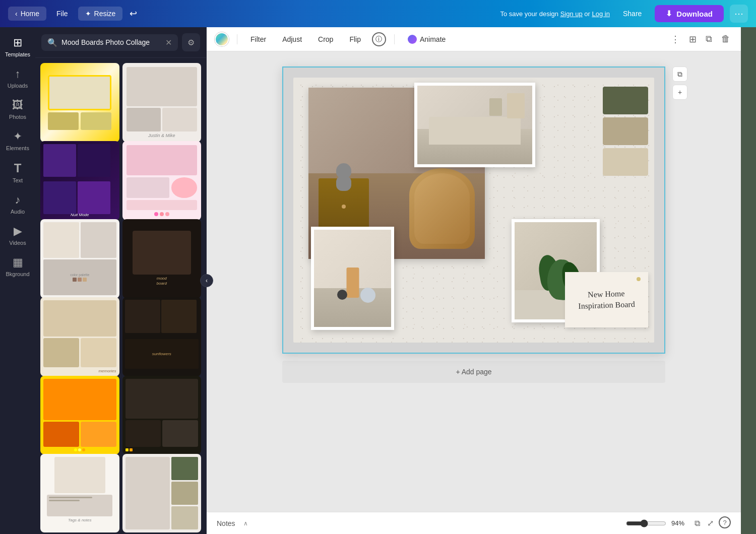  Describe the element at coordinates (80, 180) in the screenshot. I see `template-card: Nuit Mode` at that location.